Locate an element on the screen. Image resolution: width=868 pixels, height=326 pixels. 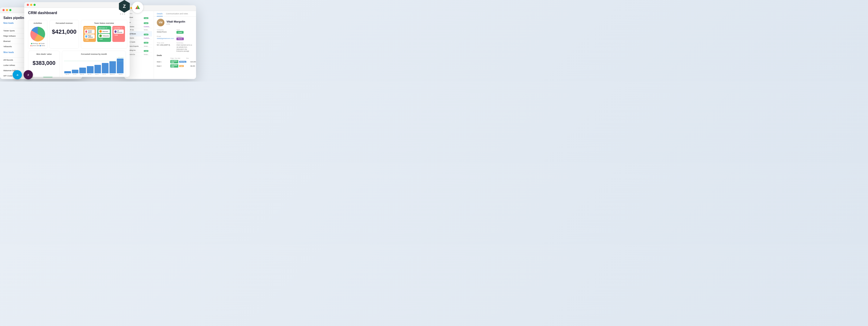
team-status-title: Team Status overview is located at coordinates (104, 23).